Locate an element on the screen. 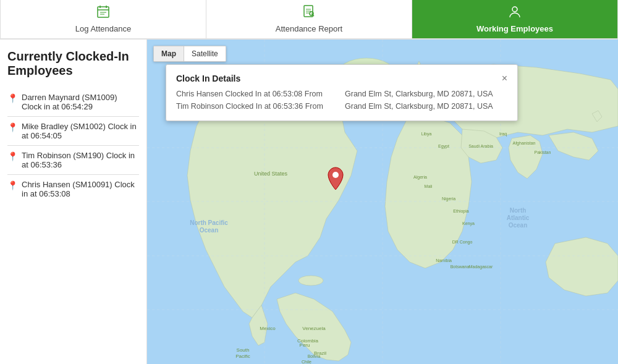 The height and width of the screenshot is (364, 618). svg-text: Mexico is located at coordinates (268, 329).